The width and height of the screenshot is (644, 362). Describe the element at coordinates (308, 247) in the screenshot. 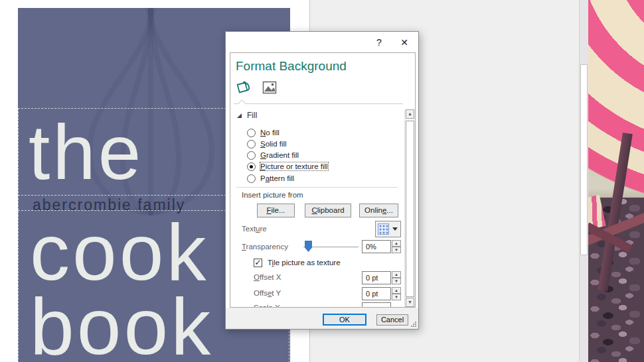

I see `transparency-slider-handle` at that location.